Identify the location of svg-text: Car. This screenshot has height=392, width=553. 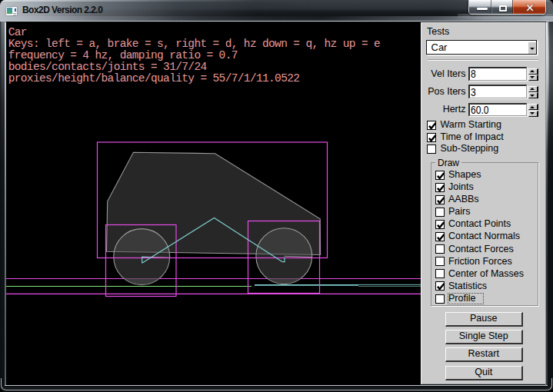
(18, 32).